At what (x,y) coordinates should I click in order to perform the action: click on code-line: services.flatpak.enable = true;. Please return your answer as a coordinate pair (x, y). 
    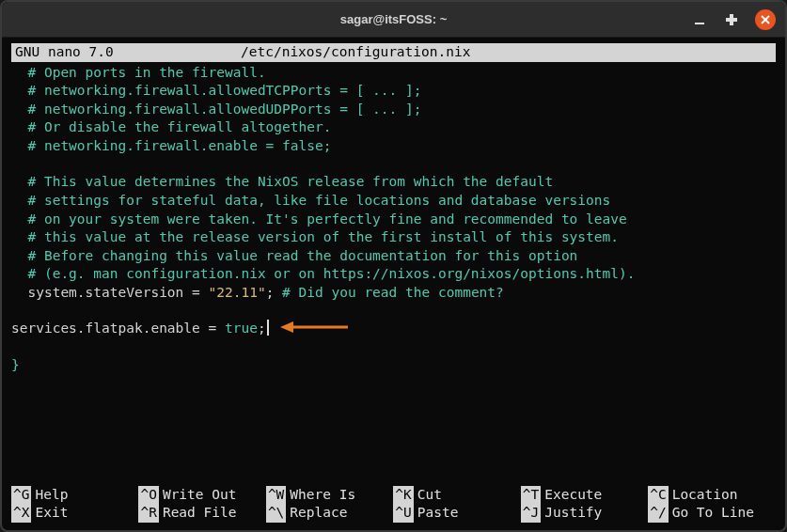
    Looking at the image, I should click on (393, 329).